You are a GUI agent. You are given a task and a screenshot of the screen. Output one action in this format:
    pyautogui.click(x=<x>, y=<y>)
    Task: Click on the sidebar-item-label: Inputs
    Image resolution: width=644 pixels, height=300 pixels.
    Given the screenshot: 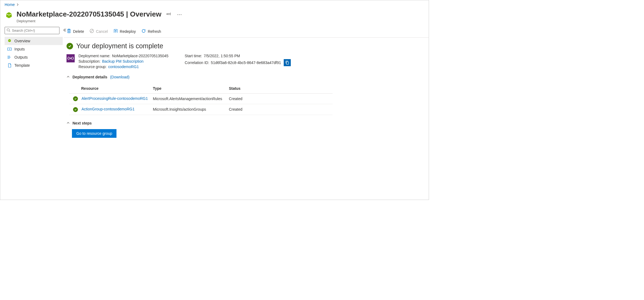 What is the action you would take?
    pyautogui.click(x=20, y=49)
    